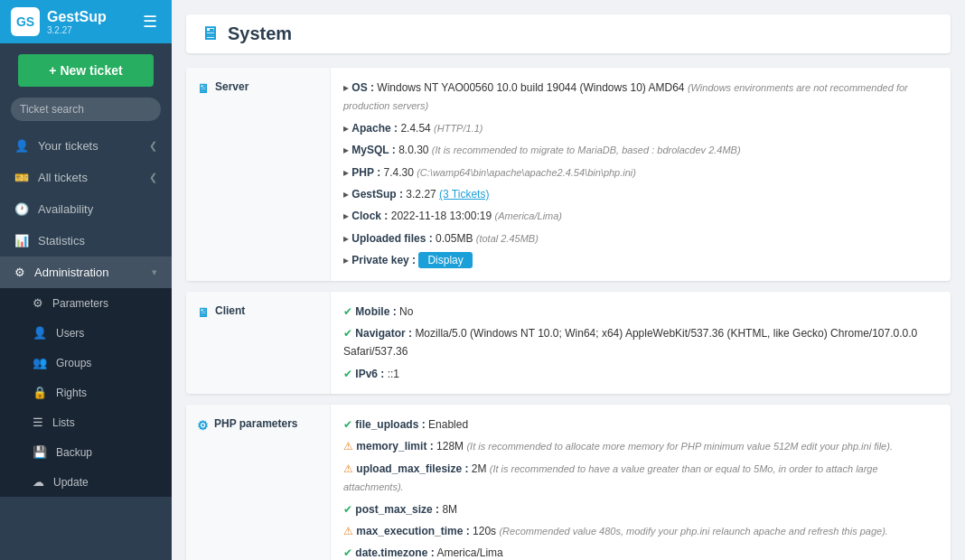 This screenshot has width=965, height=560. Describe the element at coordinates (63, 423) in the screenshot. I see `lists-label: Lists` at that location.